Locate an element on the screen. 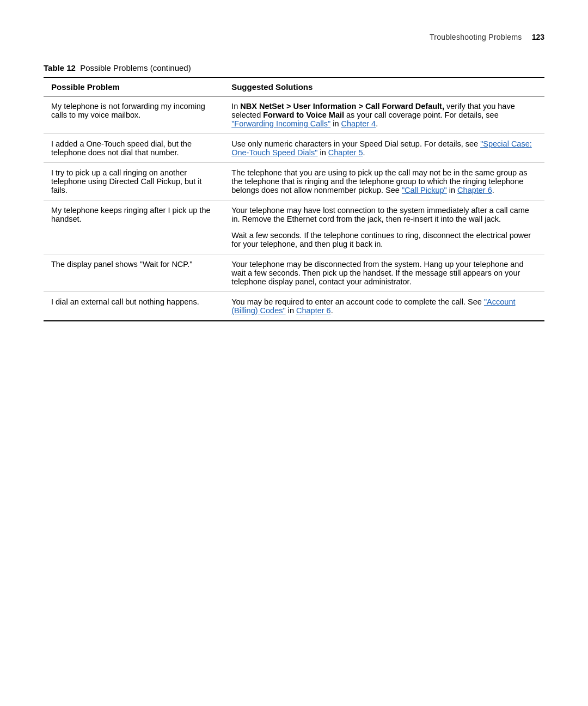 Image resolution: width=588 pixels, height=706 pixels. page-header: Troubleshooting Problems 123 is located at coordinates (294, 37).